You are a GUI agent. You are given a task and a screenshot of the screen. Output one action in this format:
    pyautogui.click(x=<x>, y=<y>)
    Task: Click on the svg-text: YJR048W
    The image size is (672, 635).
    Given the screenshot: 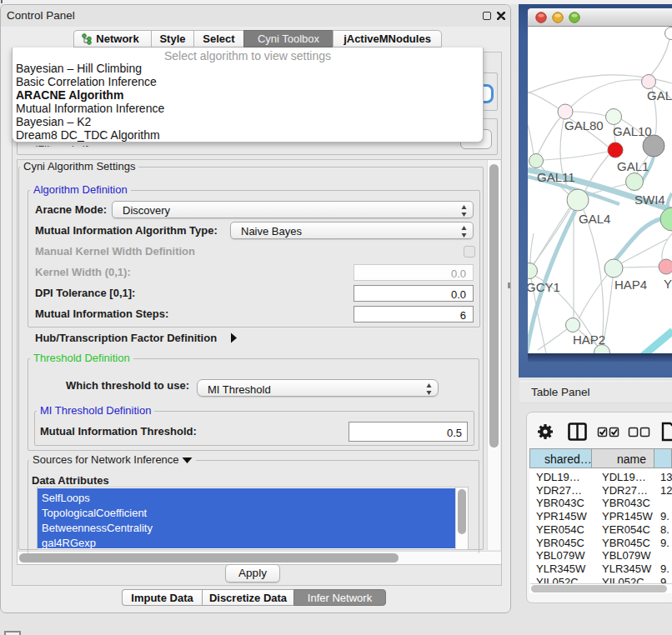 What is the action you would take?
    pyautogui.click(x=668, y=283)
    